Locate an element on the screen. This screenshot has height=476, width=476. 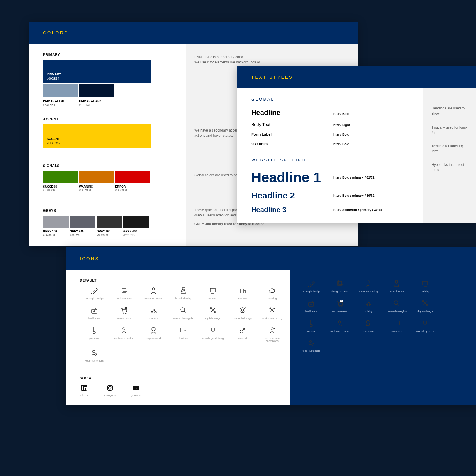
colors-title: COLORS is located at coordinates (56, 33).